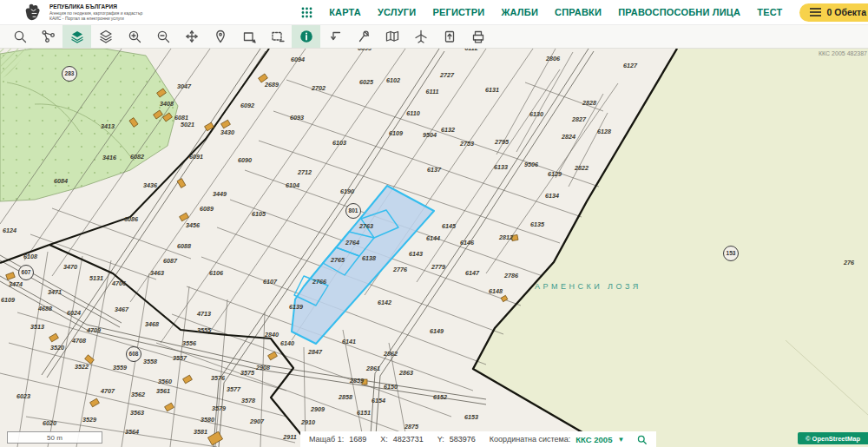 This screenshot has width=868, height=447. Describe the element at coordinates (833, 12) in the screenshot. I see `objects-button: 0 Обекта` at that location.